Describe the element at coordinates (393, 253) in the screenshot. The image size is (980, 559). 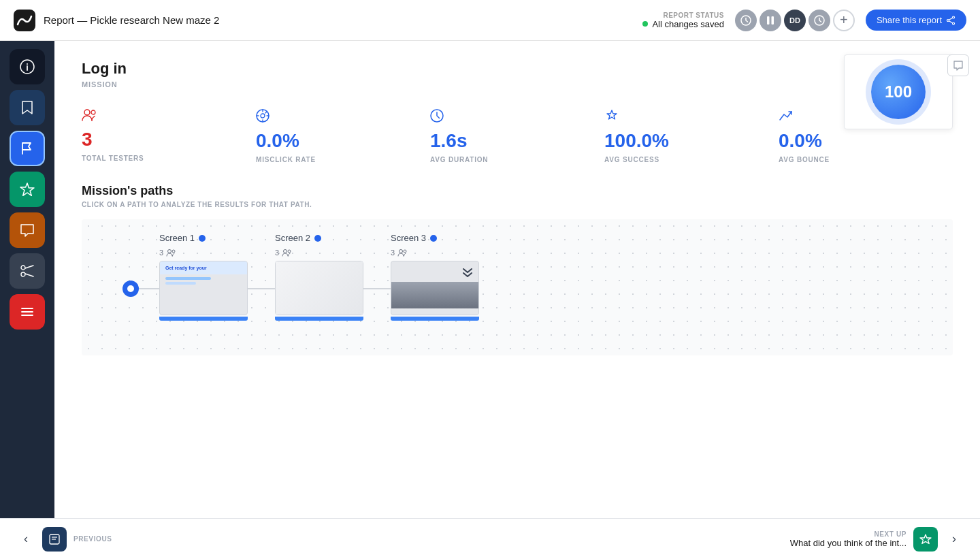
I see `screen3-tester-count: 3` at that location.